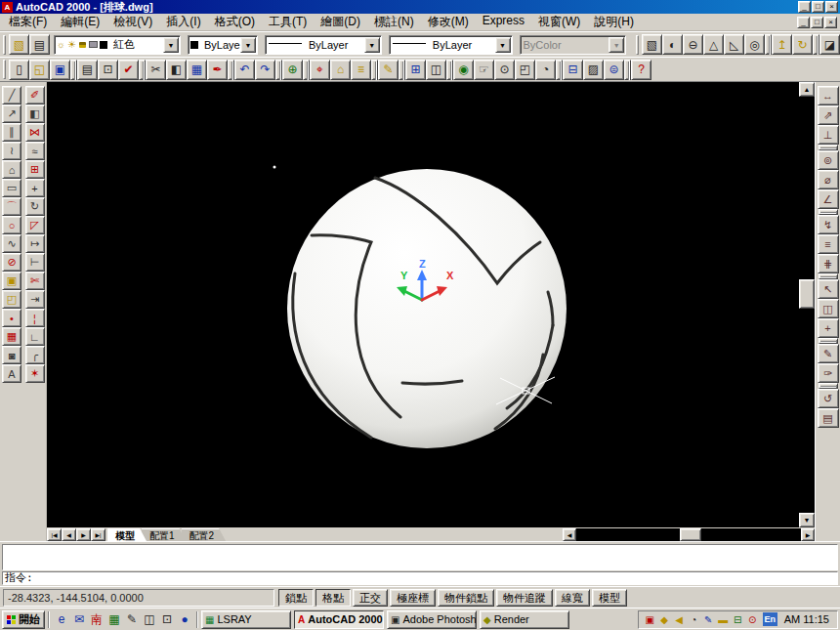  What do you see at coordinates (12, 133) in the screenshot?
I see `multiline-icon: ∥` at bounding box center [12, 133].